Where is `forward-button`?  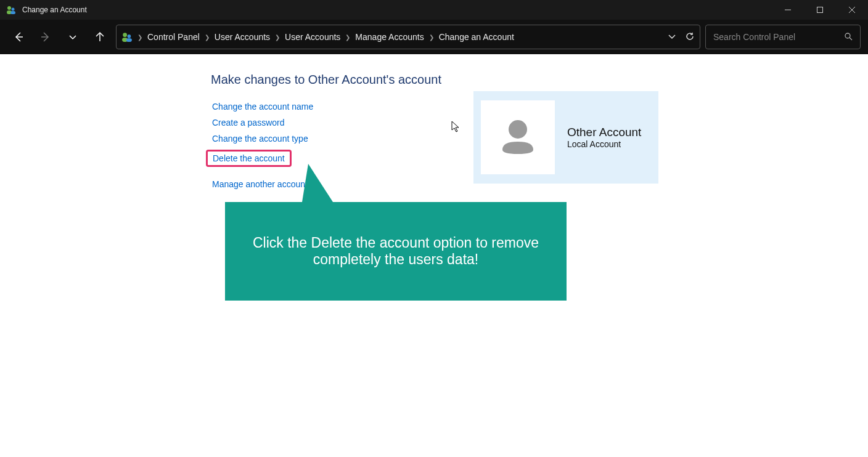
forward-button is located at coordinates (46, 37).